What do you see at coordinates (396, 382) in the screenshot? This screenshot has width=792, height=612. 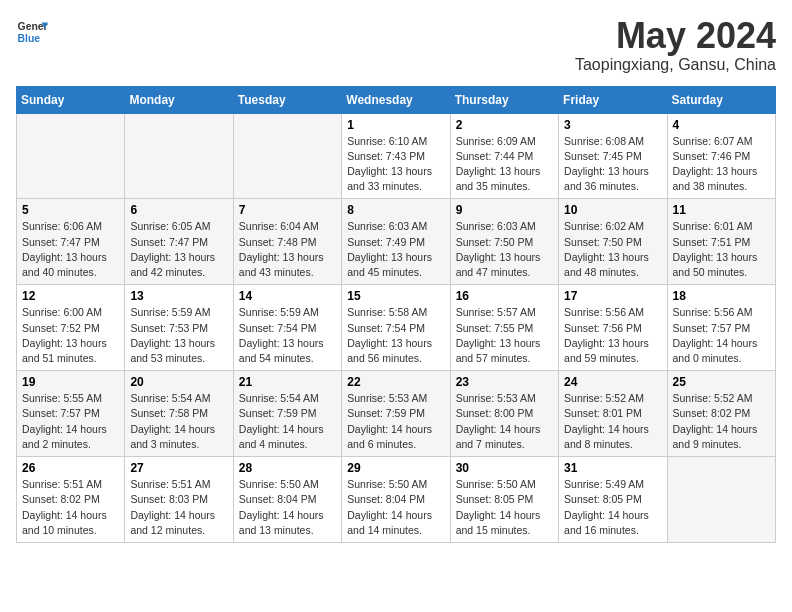 I see `day-number: 22` at bounding box center [396, 382].